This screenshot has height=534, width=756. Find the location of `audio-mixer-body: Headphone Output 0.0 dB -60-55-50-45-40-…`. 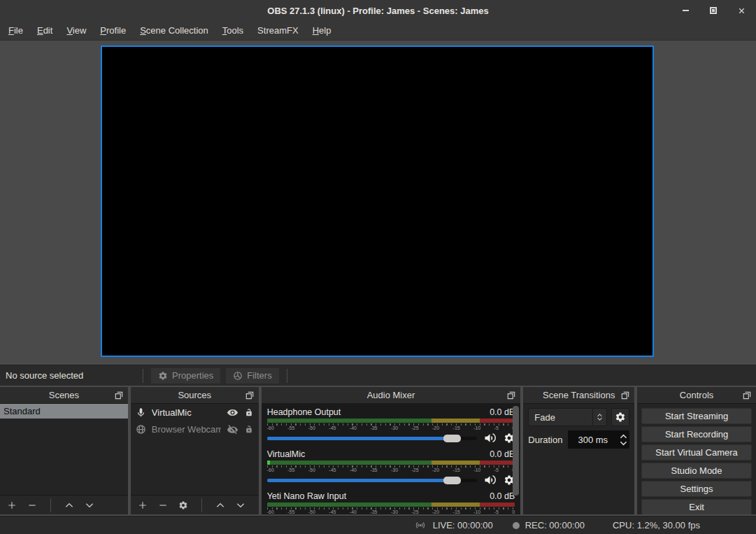

audio-mixer-body: Headphone Output 0.0 dB -60-55-50-45-40-… is located at coordinates (392, 459).